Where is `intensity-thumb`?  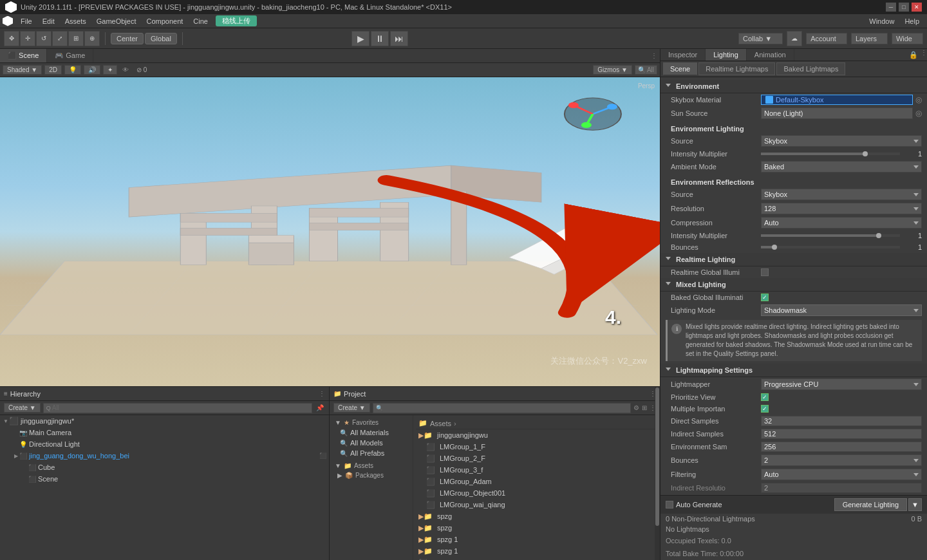 intensity-thumb is located at coordinates (865, 154).